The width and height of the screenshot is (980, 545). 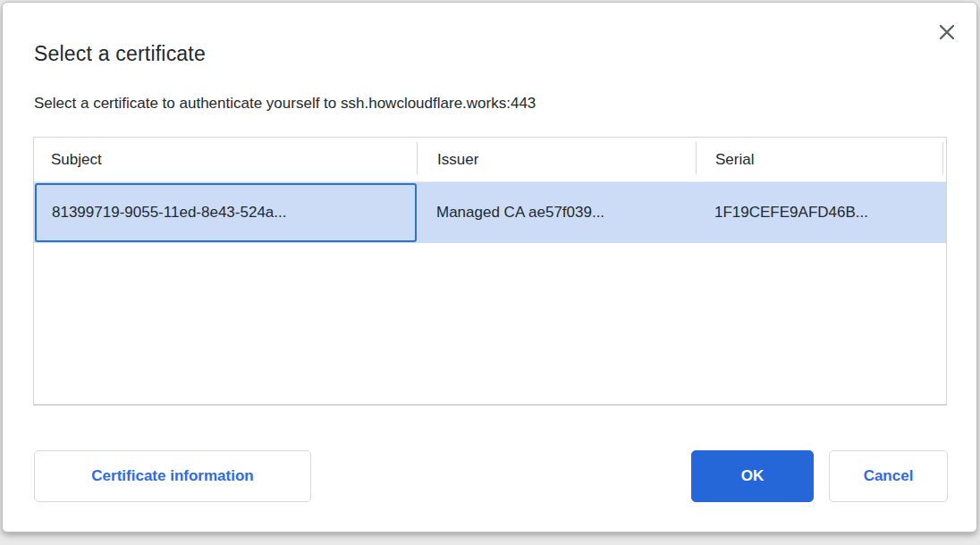 I want to click on cancel-button: Cancel, so click(x=889, y=476).